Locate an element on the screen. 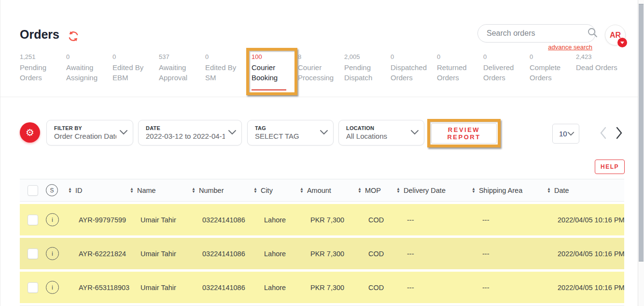 This screenshot has width=644, height=306. column-header-delivery-date: ▲▼Delivery Date is located at coordinates (434, 190).